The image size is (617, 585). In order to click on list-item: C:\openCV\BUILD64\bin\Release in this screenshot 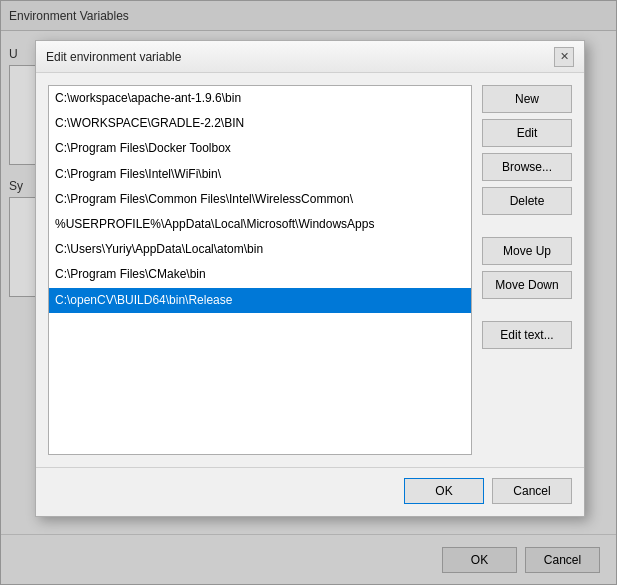, I will do `click(260, 300)`.